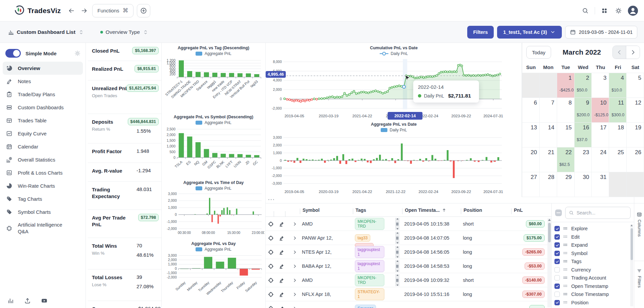 The image size is (644, 308). I want to click on column-toggle-edit: Edit, so click(593, 237).